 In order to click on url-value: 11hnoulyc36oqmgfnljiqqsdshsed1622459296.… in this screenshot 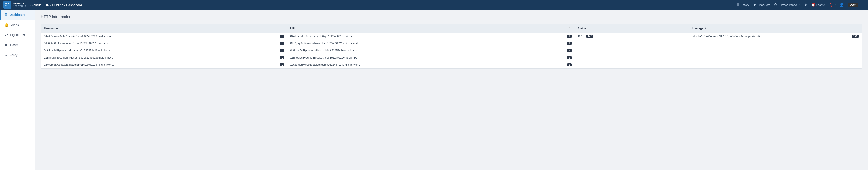, I will do `click(428, 58)`.